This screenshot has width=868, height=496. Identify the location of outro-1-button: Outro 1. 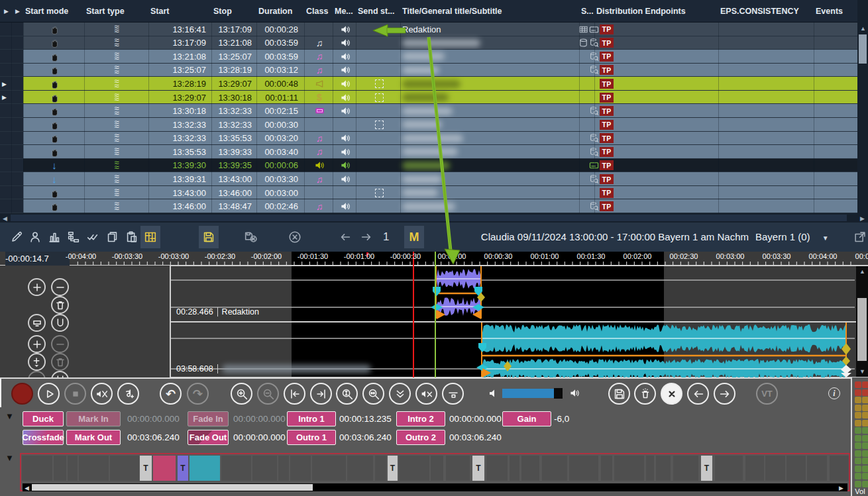
(311, 437).